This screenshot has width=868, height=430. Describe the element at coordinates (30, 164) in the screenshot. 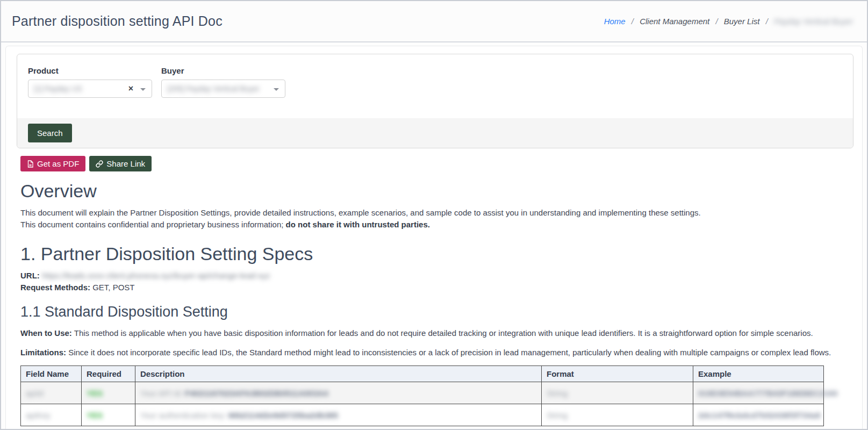

I see `pdf-file-icon` at that location.